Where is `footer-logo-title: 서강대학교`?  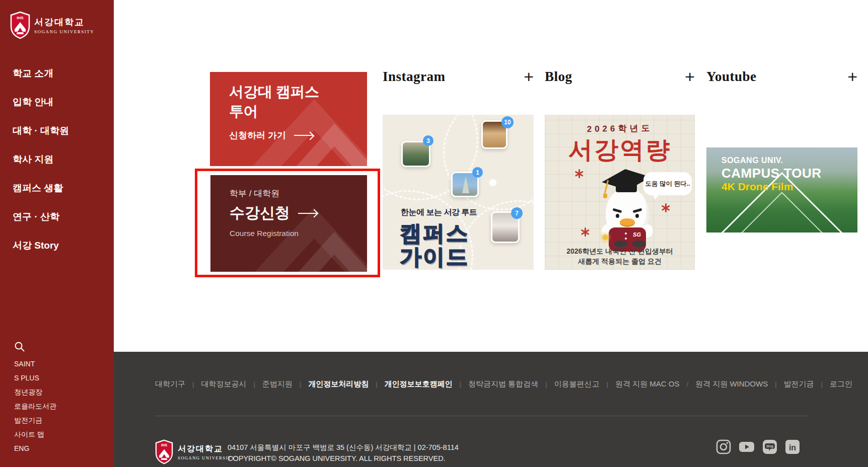
footer-logo-title: 서강대학교 is located at coordinates (206, 449).